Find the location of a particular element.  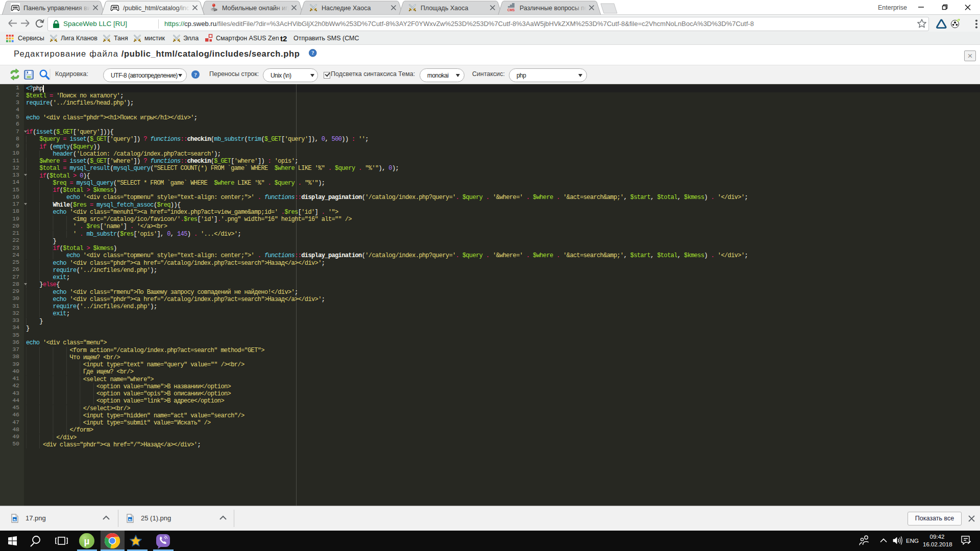

svg-text: Enterprise is located at coordinates (892, 8).